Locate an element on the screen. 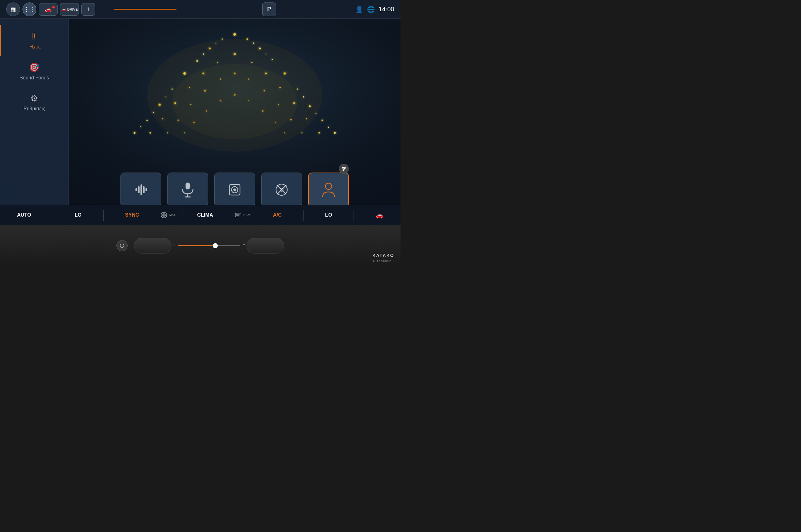 Image resolution: width=801 pixels, height=532 pixels. clima-sync: SYNC is located at coordinates (132, 215).